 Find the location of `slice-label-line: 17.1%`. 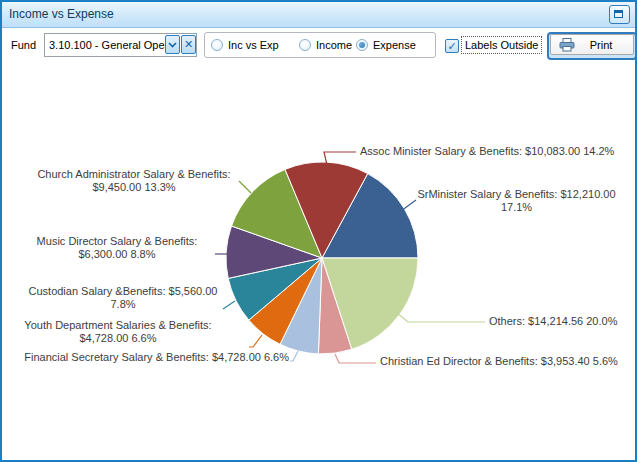

slice-label-line: 17.1% is located at coordinates (516, 208).